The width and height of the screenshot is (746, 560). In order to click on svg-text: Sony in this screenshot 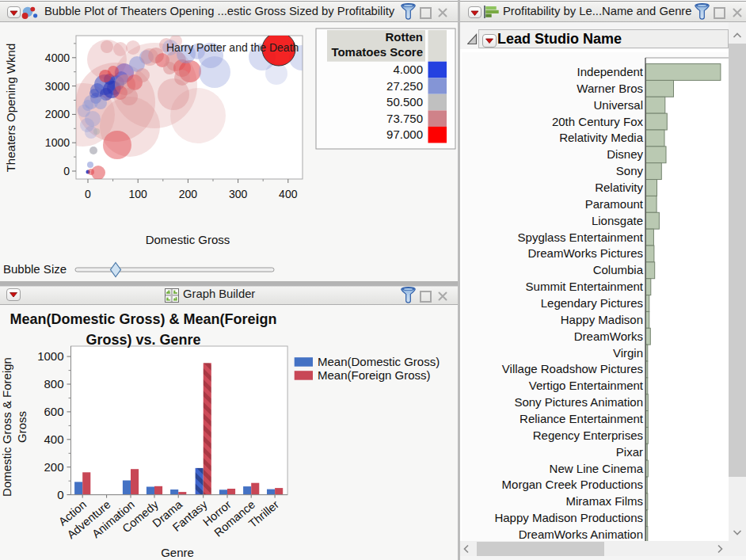, I will do `click(630, 171)`.